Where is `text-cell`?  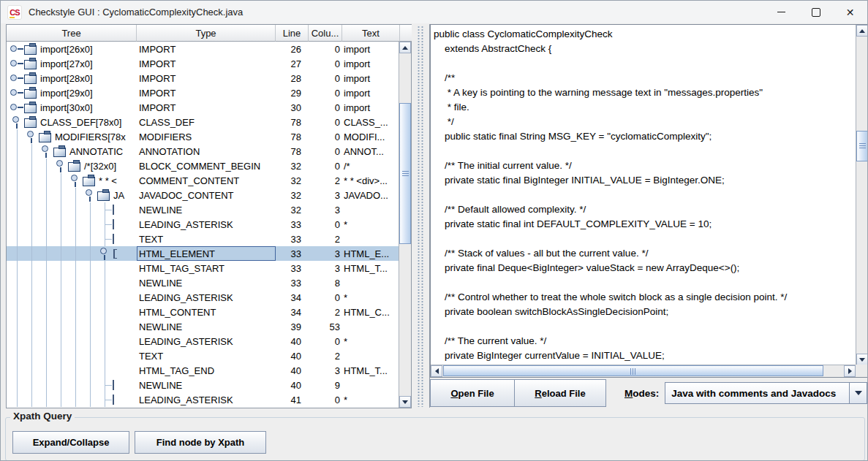
text-cell is located at coordinates (371, 283).